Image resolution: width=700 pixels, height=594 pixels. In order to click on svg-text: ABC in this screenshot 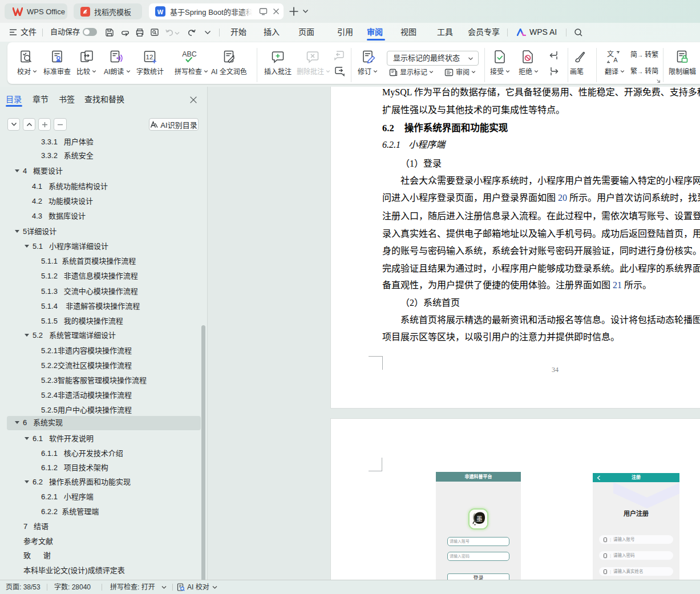, I will do `click(189, 54)`.